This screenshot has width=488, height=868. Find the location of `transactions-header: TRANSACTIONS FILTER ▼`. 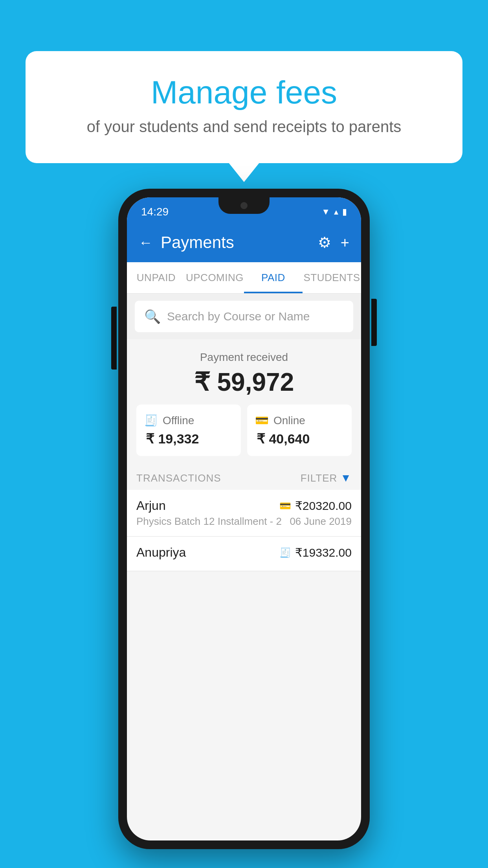

transactions-header: TRANSACTIONS FILTER ▼ is located at coordinates (244, 477).